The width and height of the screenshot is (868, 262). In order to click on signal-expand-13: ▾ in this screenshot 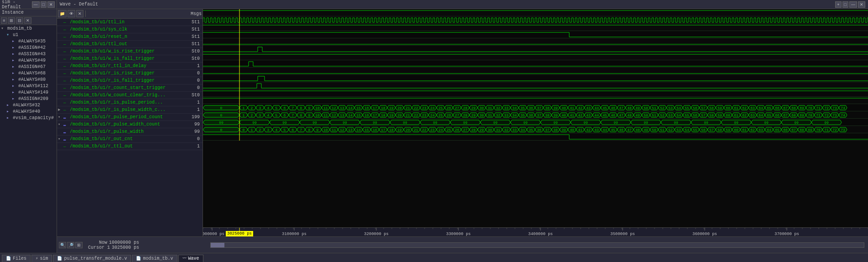, I will do `click(61, 117)`.